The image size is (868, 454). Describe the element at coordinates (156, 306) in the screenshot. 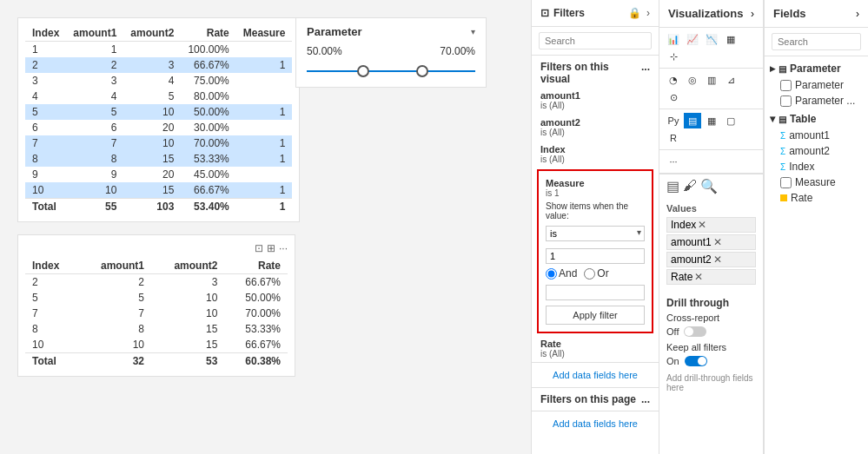

I see `filtered-table-visual: ⊡ ⊞ ··· Index amount1 amount2 Rate 22366…` at that location.